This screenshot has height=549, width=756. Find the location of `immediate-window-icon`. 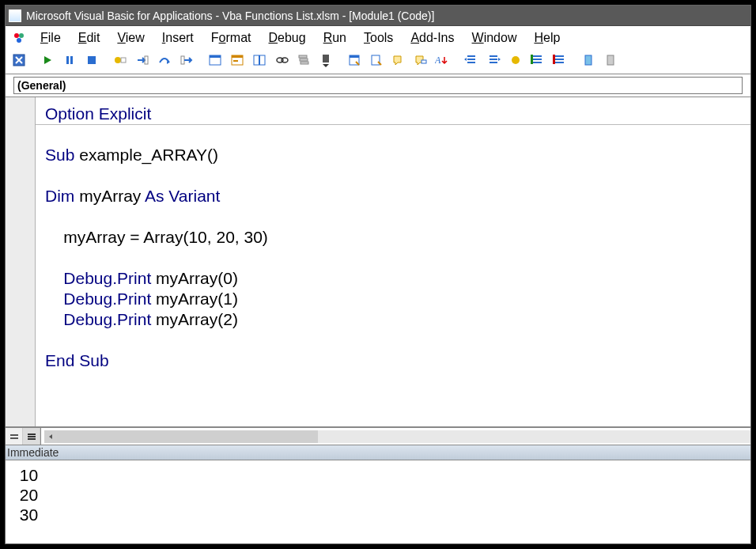

immediate-window-icon is located at coordinates (237, 60).